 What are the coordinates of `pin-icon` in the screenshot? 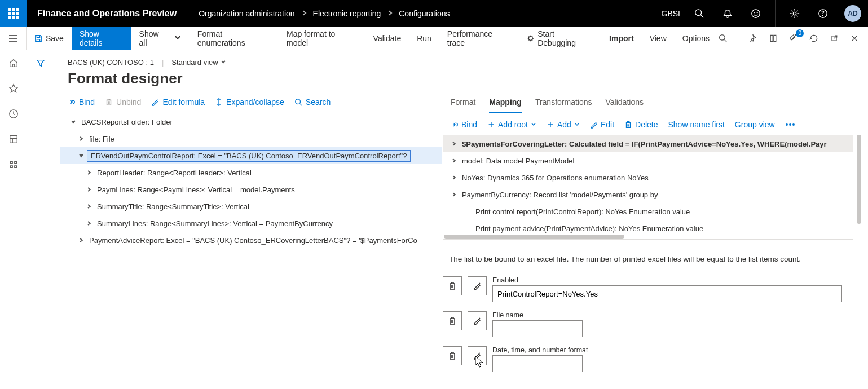 It's located at (753, 38).